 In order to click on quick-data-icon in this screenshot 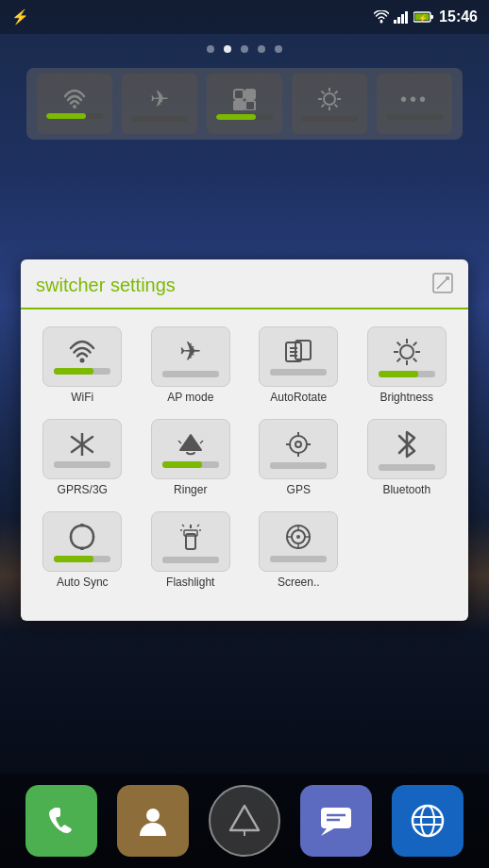, I will do `click(244, 99)`.